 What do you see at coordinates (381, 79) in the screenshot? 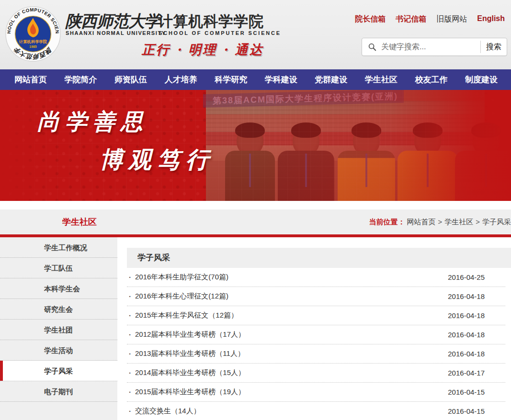
I see `nav-item: 学生社区` at bounding box center [381, 79].